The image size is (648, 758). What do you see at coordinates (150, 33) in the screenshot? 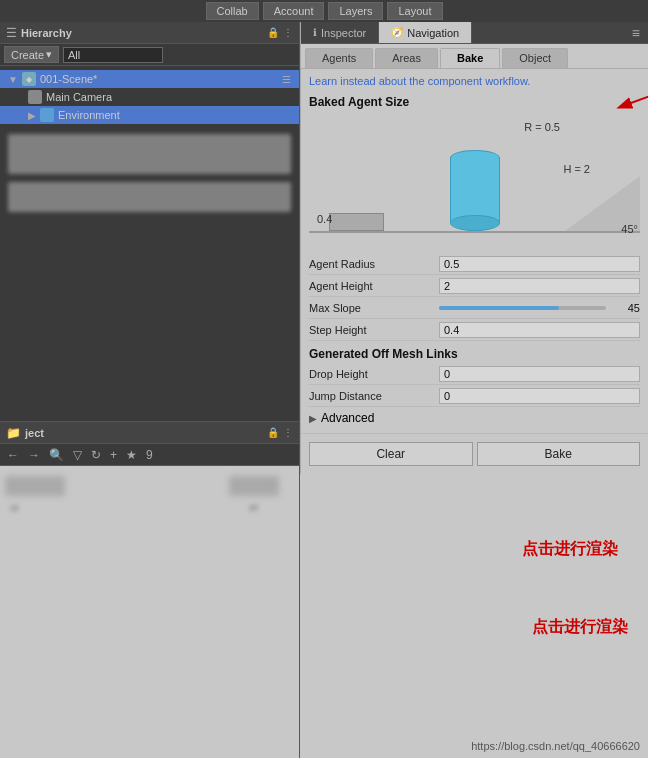
I see `hierarchy-header: ☰ Hierarchy 🔒 ⋮` at bounding box center [150, 33].